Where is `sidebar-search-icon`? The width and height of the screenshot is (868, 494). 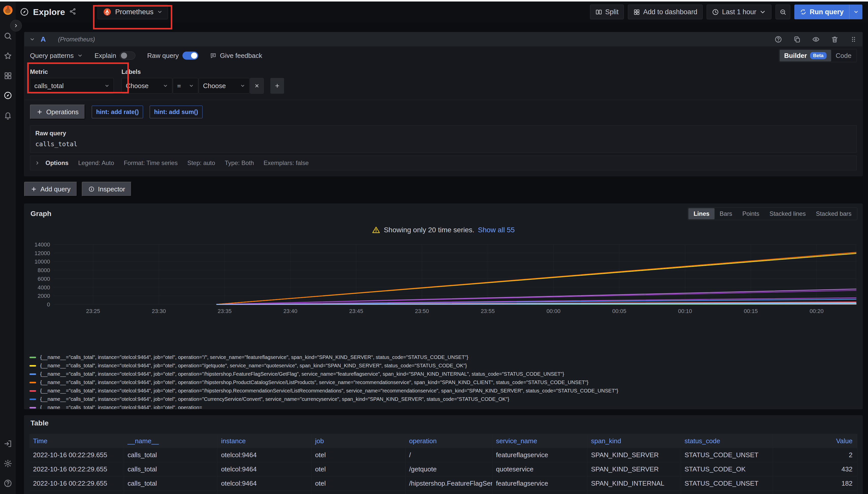
sidebar-search-icon is located at coordinates (8, 36).